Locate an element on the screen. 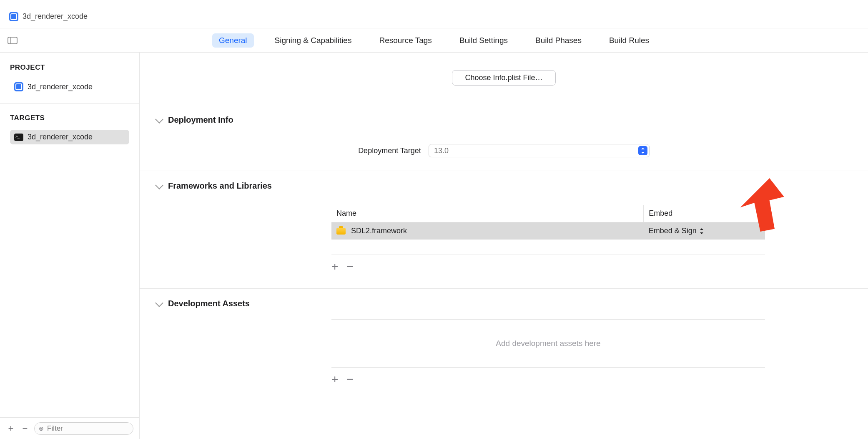 This screenshot has height=439, width=868. sidebar-target-item: 3d_renderer_xcode is located at coordinates (70, 137).